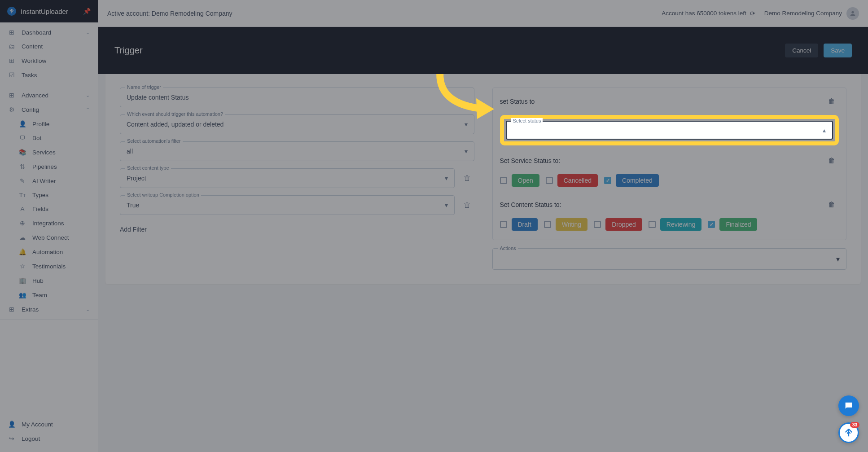 Image resolution: width=868 pixels, height=452 pixels. What do you see at coordinates (287, 178) in the screenshot?
I see `content-type-select: Project ▾` at bounding box center [287, 178].